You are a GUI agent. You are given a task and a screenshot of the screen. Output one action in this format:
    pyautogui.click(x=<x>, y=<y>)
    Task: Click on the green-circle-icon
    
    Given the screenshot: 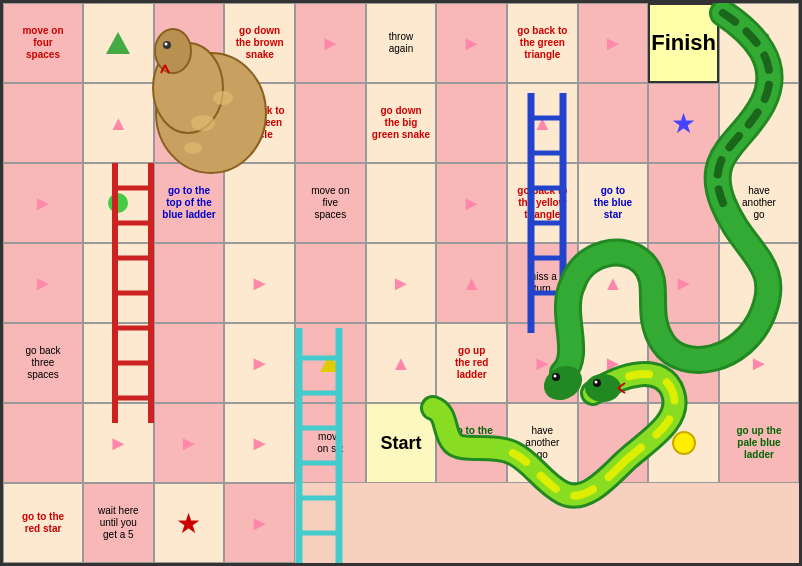 What is the action you would take?
    pyautogui.click(x=118, y=203)
    